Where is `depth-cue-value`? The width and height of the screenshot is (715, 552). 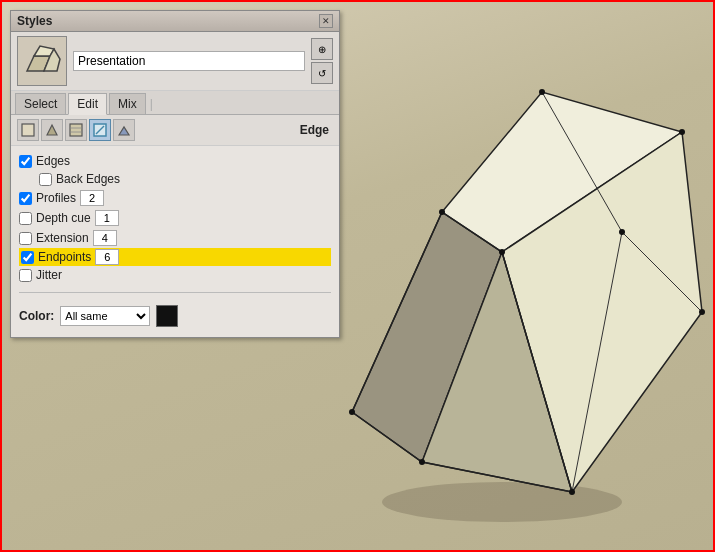 depth-cue-value is located at coordinates (107, 218).